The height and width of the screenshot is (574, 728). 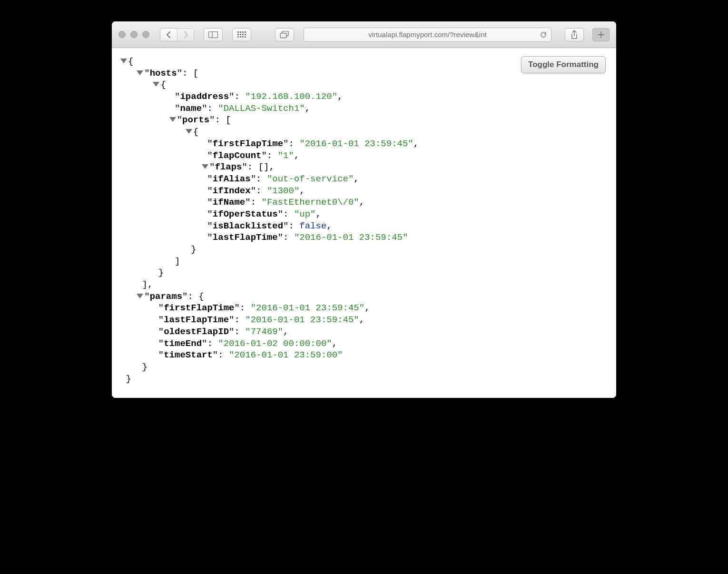 I want to click on titlebar: virtualapi.flapmyport.com/?review&int, so click(x=364, y=35).